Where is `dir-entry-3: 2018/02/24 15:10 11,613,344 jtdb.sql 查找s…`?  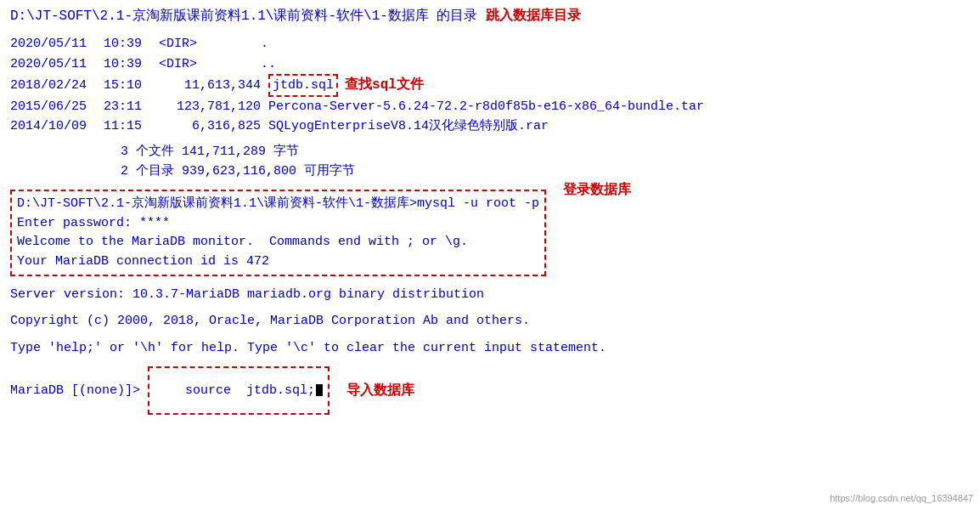 dir-entry-3: 2018/02/24 15:10 11,613,344 jtdb.sql 查找s… is located at coordinates (490, 85).